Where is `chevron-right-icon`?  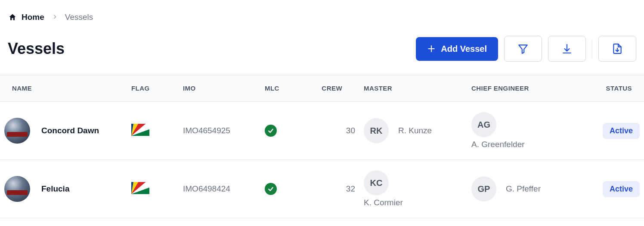
chevron-right-icon is located at coordinates (55, 17).